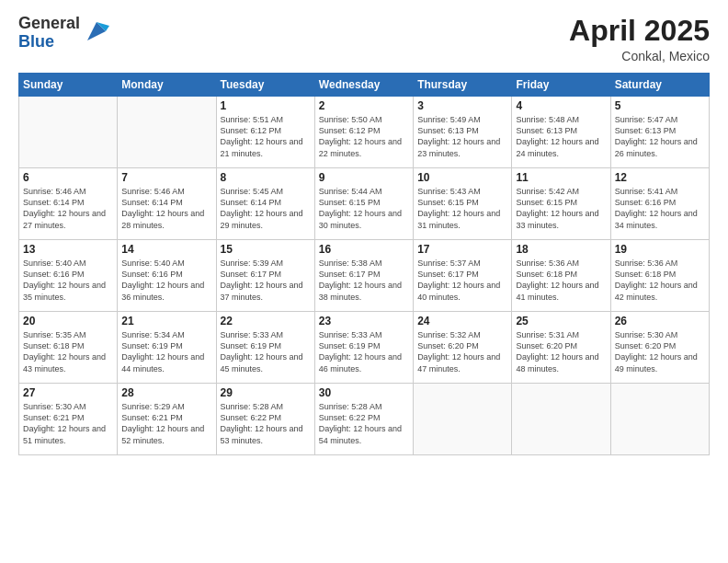 This screenshot has width=728, height=563. Describe the element at coordinates (660, 351) in the screenshot. I see `day-info: Sunrise: 5:30 AMSunset: 6:20 PMDaylight:…` at that location.